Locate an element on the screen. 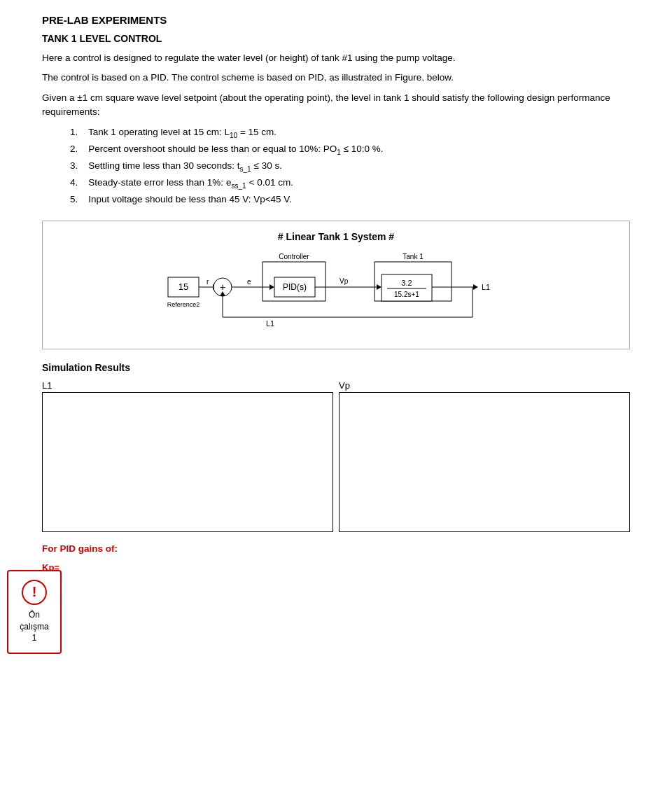 Image resolution: width=672 pixels, height=794 pixels. req-1-num: 1. is located at coordinates (78, 132).